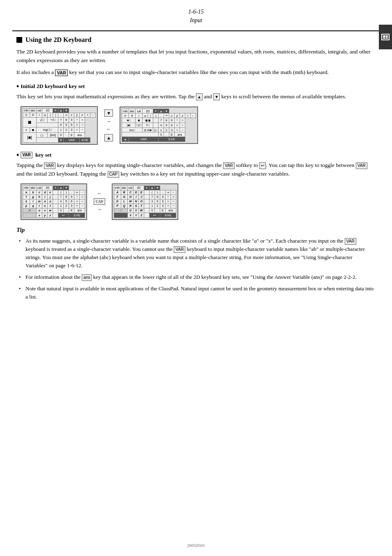 The width and height of the screenshot is (392, 556). What do you see at coordinates (109, 129) in the screenshot?
I see `left-arrow-1: ←` at bounding box center [109, 129].